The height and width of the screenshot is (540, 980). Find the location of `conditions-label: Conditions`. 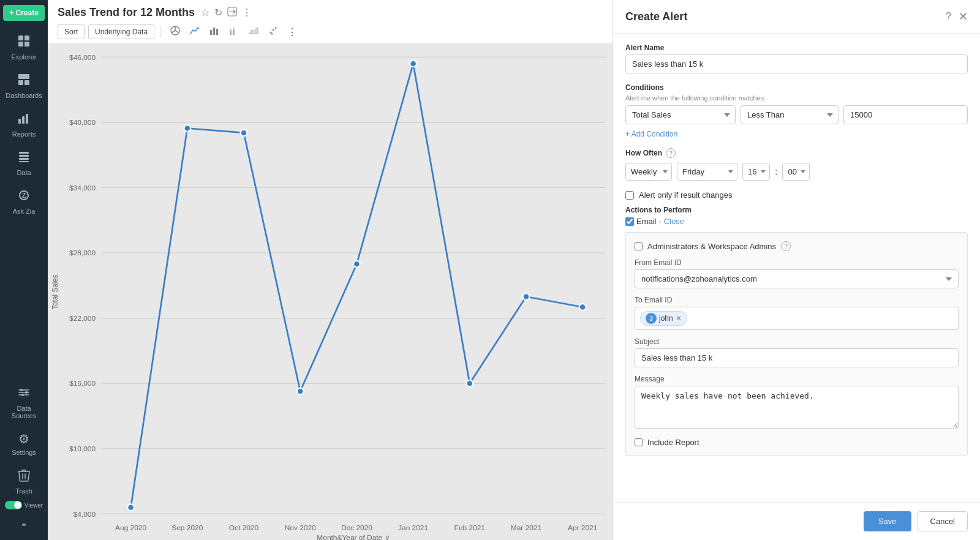

conditions-label: Conditions is located at coordinates (796, 88).